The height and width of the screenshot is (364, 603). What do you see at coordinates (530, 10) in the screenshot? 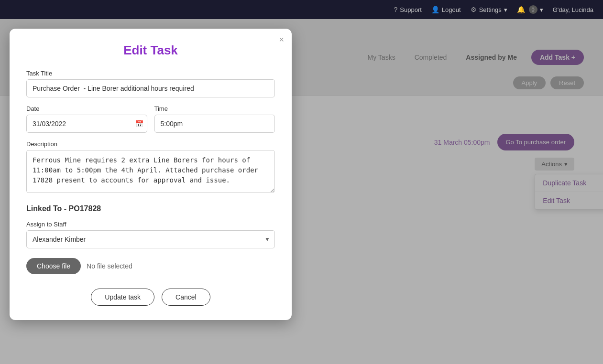
I see `notifications-nav-item: 🔔 0 ▾` at bounding box center [530, 10].